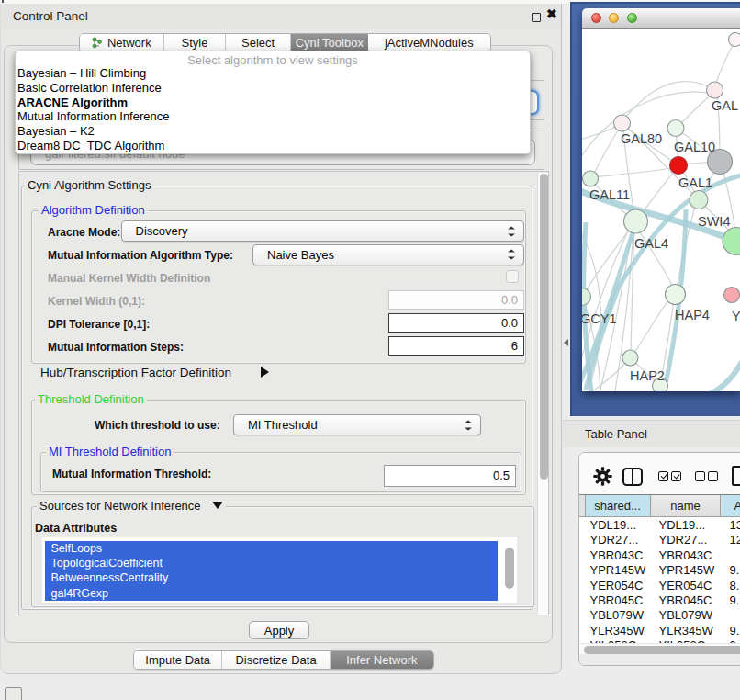 This screenshot has height=700, width=740. I want to click on table-row: YLR345WYLR345W9., so click(659, 631).